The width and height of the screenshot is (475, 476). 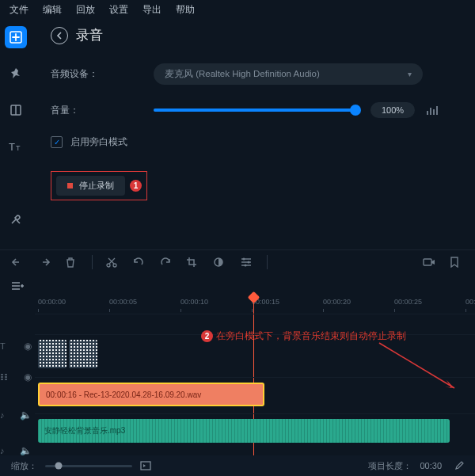 What do you see at coordinates (16, 147) in the screenshot?
I see `text-icon: TT` at bounding box center [16, 147].